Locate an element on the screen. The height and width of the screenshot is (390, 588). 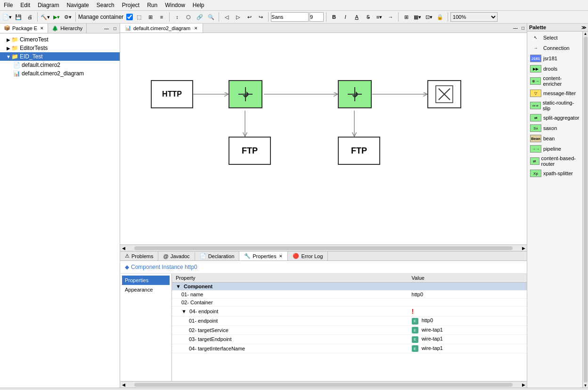
menu-search: Search is located at coordinates (106, 5).